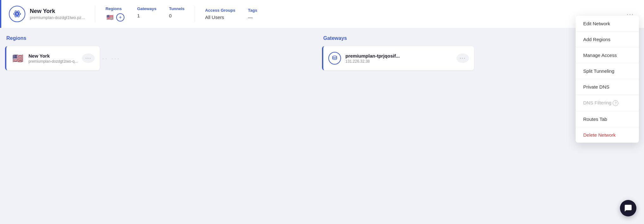  What do you see at coordinates (115, 17) in the screenshot?
I see `regions-display: 🇺🇸 +` at bounding box center [115, 17].